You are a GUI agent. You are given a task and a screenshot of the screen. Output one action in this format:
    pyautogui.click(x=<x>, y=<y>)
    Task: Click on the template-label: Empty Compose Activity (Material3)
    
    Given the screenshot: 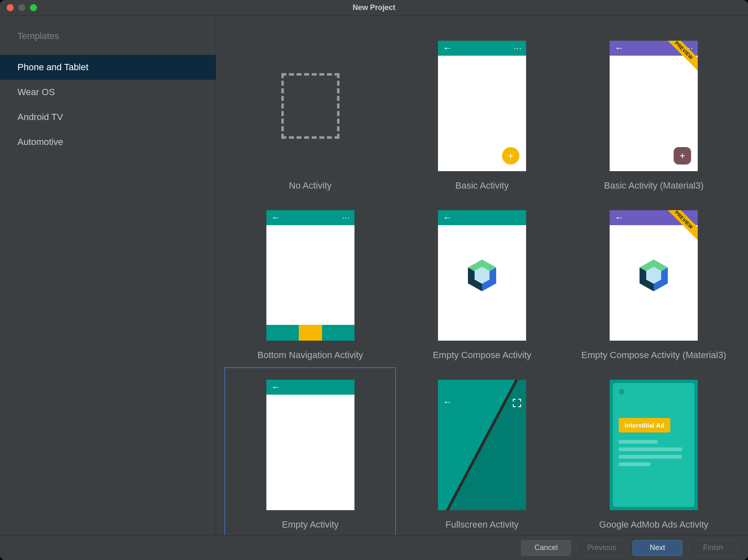 What is the action you would take?
    pyautogui.click(x=654, y=355)
    